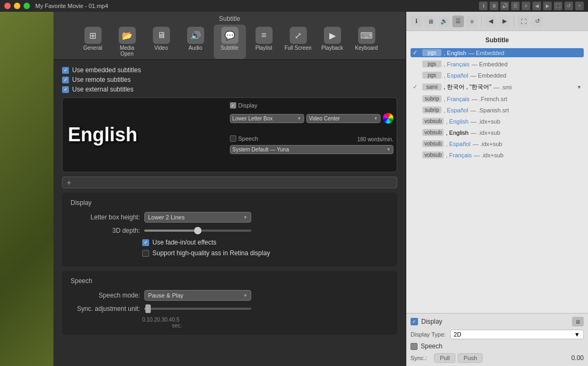 The image size is (588, 366). I want to click on check-3: ✓, so click(416, 87).